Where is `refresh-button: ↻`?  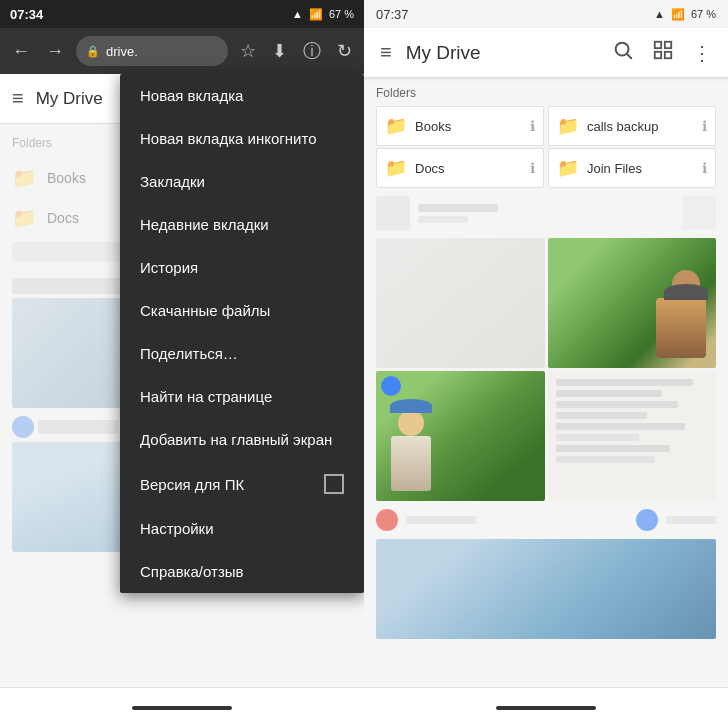
refresh-button: ↻ is located at coordinates (344, 51).